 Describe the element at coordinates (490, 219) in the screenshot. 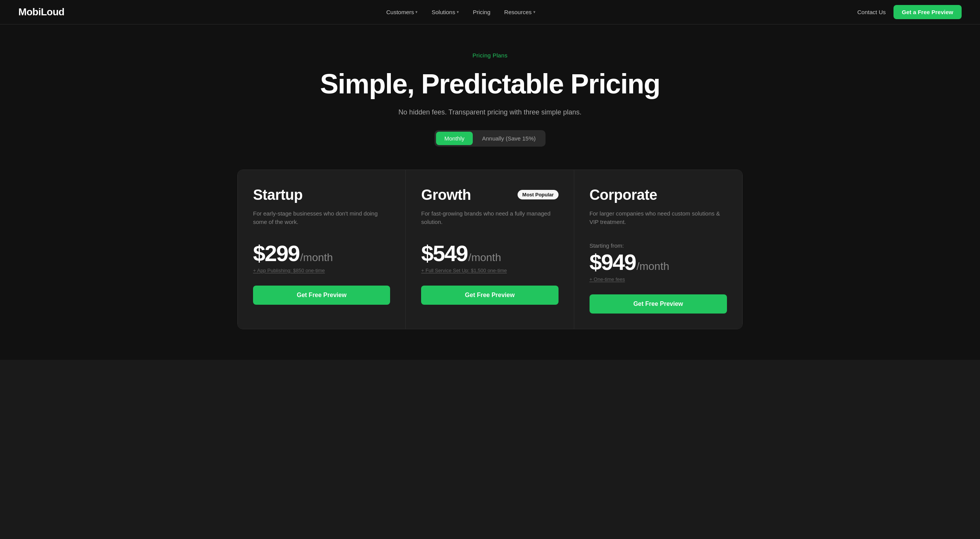

I see `plan-description-growth: For fast-growing brands who need a fully…` at that location.